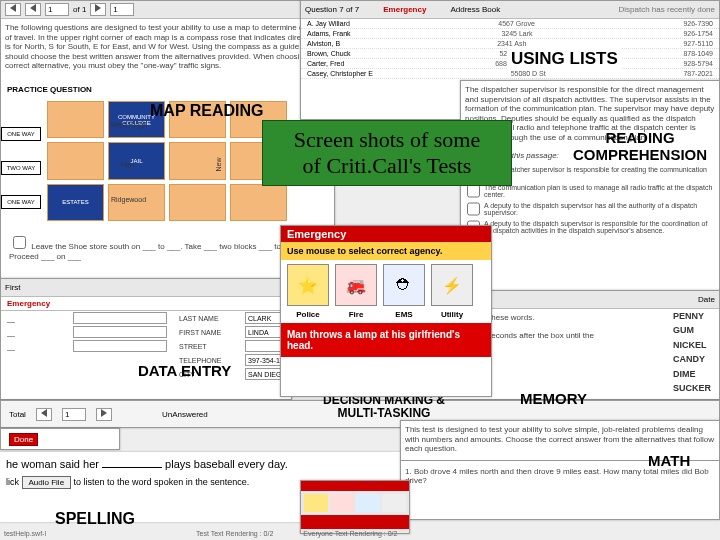  I want to click on status-file1: testHelp.swf-l, so click(25, 535).